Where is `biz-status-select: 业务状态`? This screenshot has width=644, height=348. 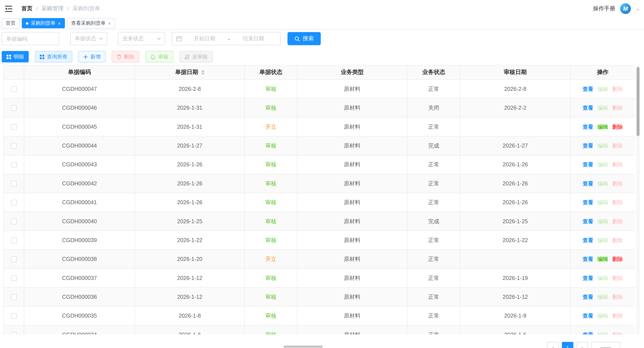
biz-status-select: 业务状态 is located at coordinates (142, 39).